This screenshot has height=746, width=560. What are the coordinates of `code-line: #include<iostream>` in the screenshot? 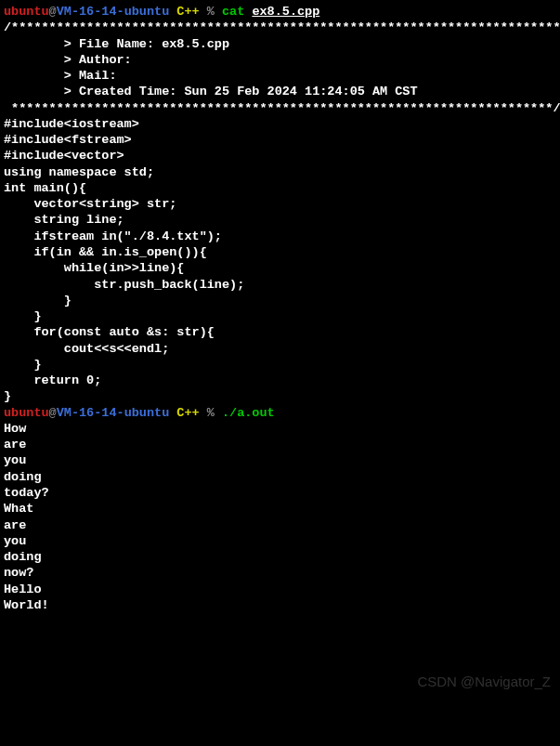 It's located at (280, 124).